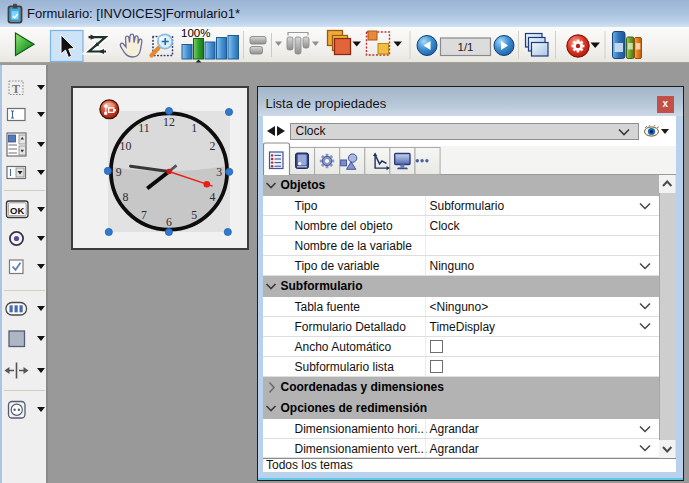 This screenshot has height=483, width=689. I want to click on svg-text: 6, so click(169, 222).